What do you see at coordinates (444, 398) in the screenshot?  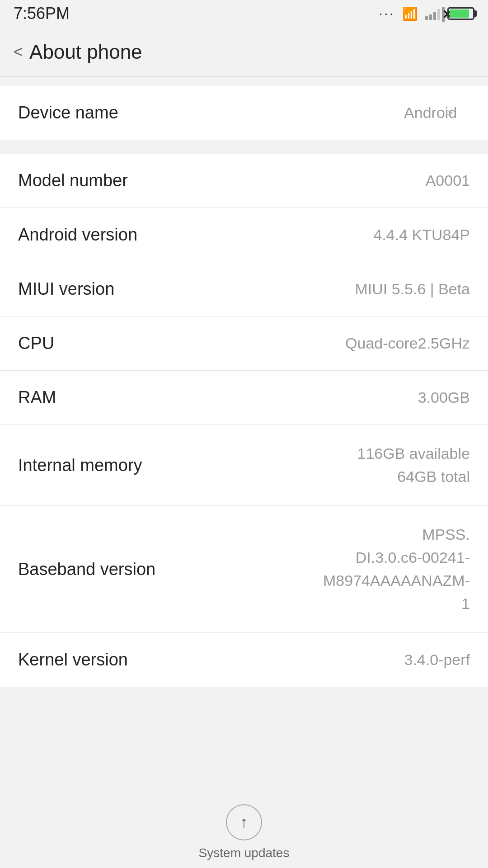 I see `ram-value: 3.00GB` at bounding box center [444, 398].